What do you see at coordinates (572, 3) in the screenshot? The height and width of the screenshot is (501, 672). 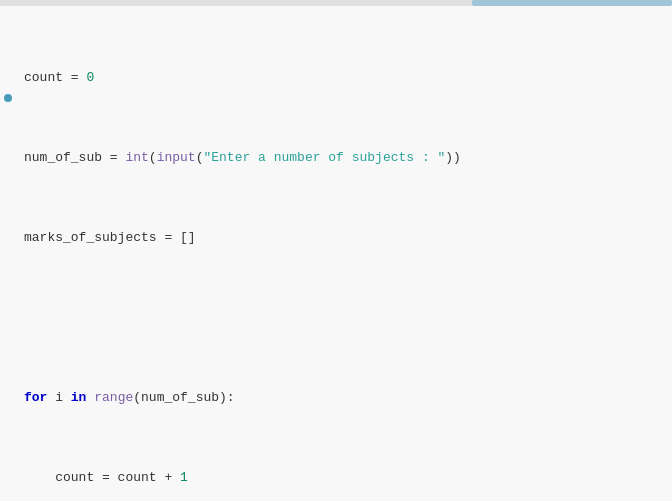 I see `scrollbar-thumb` at bounding box center [572, 3].